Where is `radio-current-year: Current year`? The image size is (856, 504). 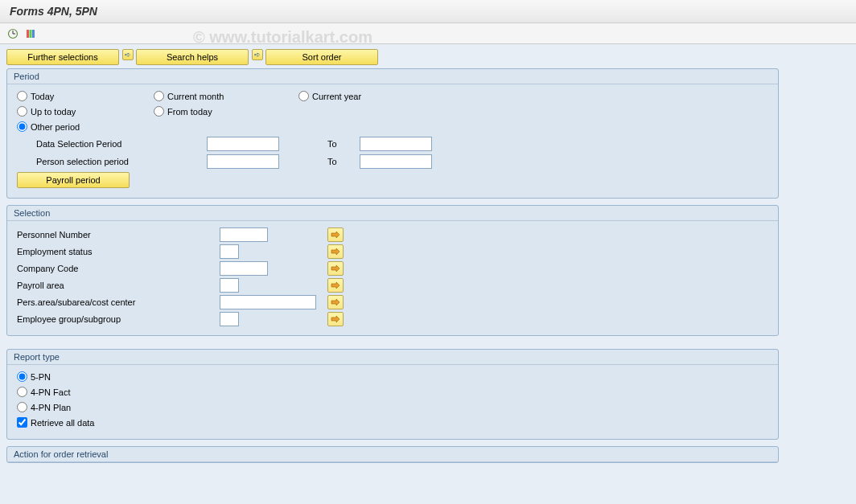 radio-current-year: Current year is located at coordinates (359, 96).